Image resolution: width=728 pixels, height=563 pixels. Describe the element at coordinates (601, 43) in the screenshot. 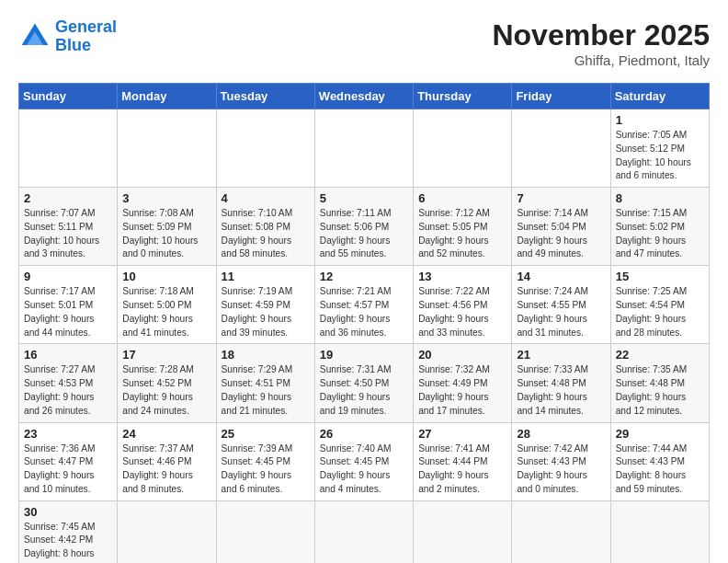

I see `title-block: November 2025 Ghiffa, Piedmont, Italy` at that location.